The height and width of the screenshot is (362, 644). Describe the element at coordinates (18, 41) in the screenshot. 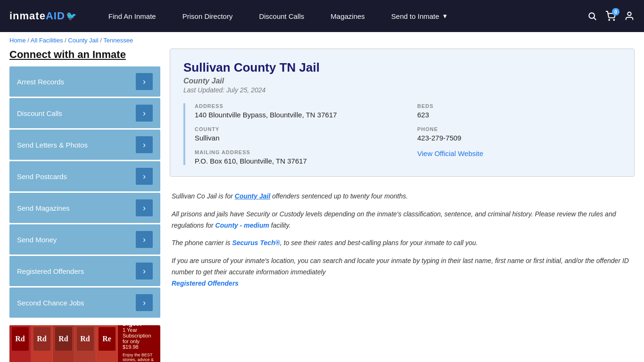

I see `breadcrumb-home: Home` at that location.